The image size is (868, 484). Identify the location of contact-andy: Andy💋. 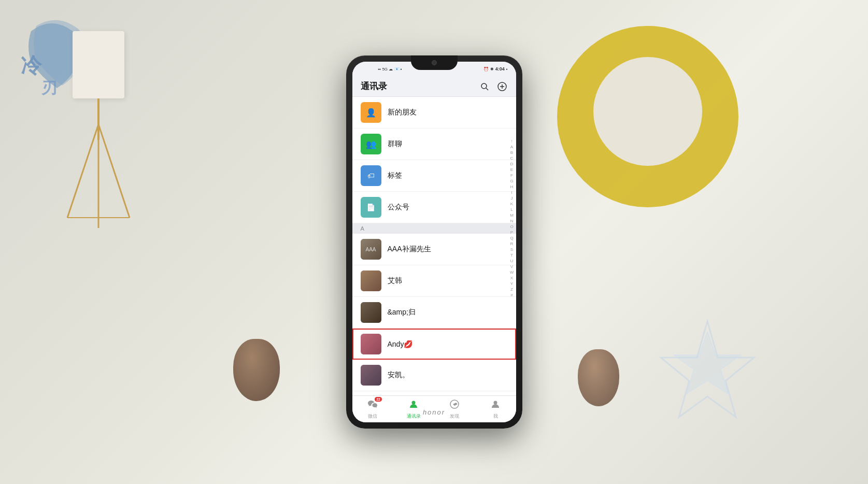
(434, 344).